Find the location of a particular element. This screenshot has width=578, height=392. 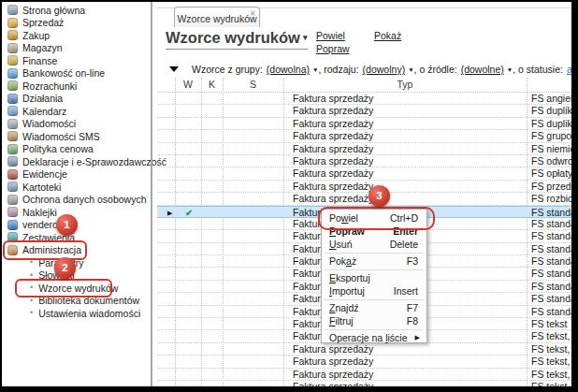

sidebar-item-rozrachunki: Rozrachunki is located at coordinates (75, 86).